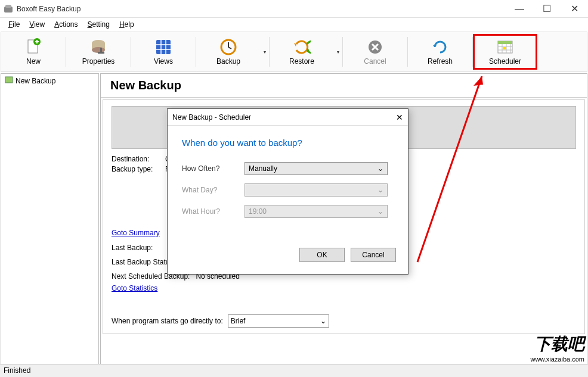 The height and width of the screenshot is (377, 588). I want to click on menu-actions: Actions, so click(66, 24).